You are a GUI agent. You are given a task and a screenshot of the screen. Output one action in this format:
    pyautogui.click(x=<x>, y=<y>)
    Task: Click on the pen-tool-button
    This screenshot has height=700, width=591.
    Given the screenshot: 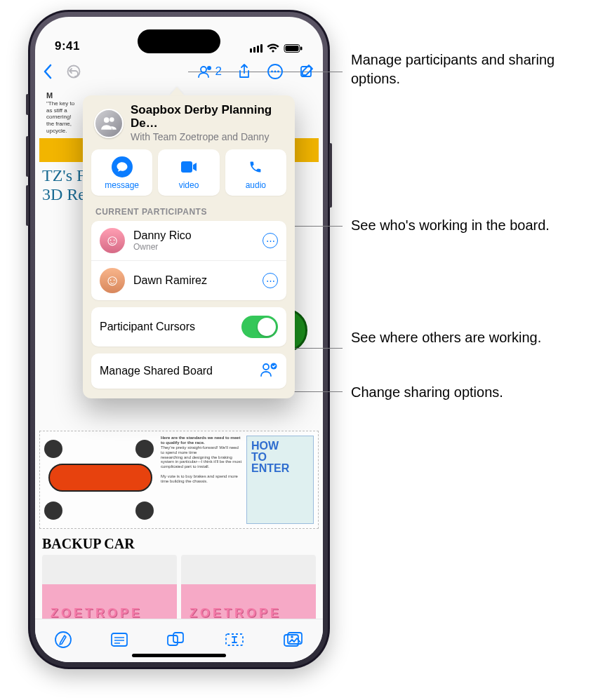 What is the action you would take?
    pyautogui.click(x=63, y=641)
    